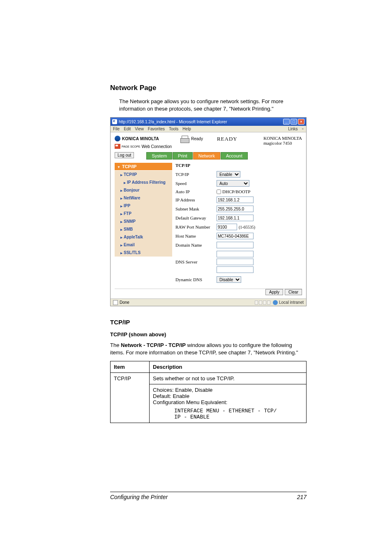  I want to click on input-dns3, so click(235, 270).